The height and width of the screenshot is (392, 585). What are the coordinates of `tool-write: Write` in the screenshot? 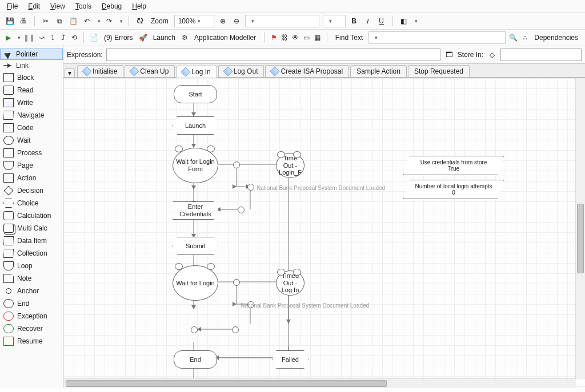 It's located at (31, 103).